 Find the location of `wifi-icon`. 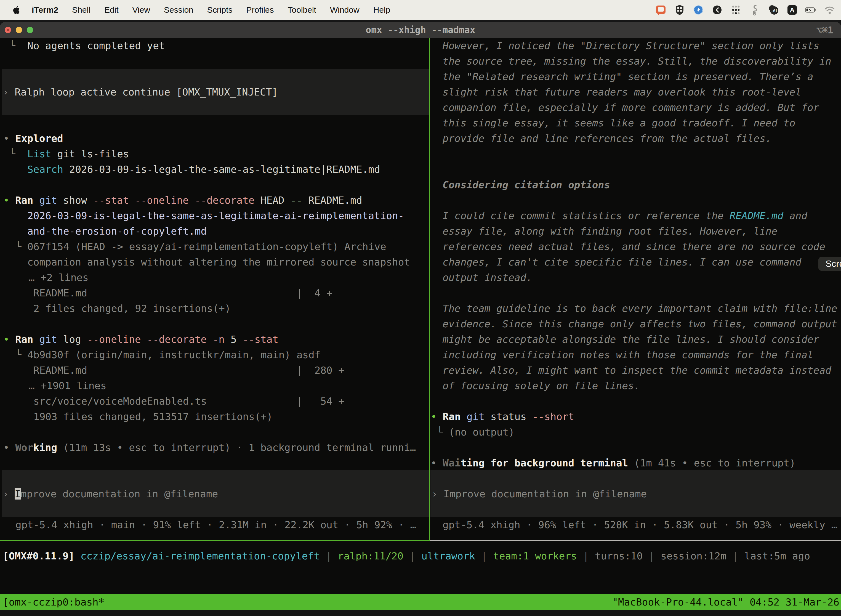

wifi-icon is located at coordinates (830, 10).